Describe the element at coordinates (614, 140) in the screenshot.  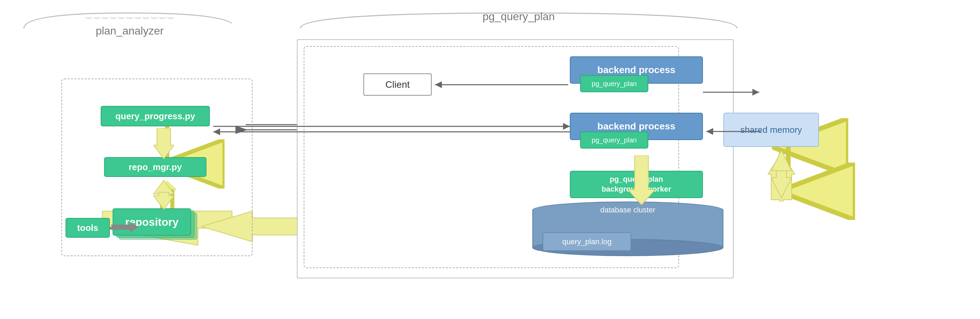
I see `pg-query-plan-2-box: pg_query_plan` at that location.